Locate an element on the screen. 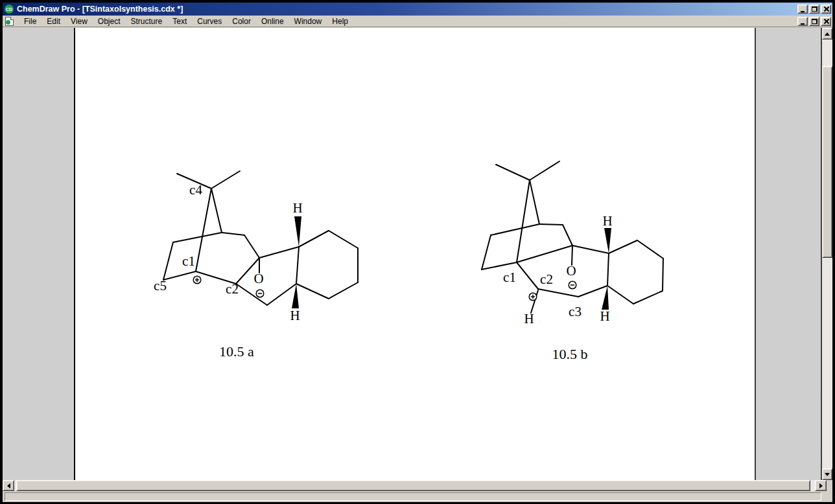  atom-label-c5: c5 is located at coordinates (160, 286).